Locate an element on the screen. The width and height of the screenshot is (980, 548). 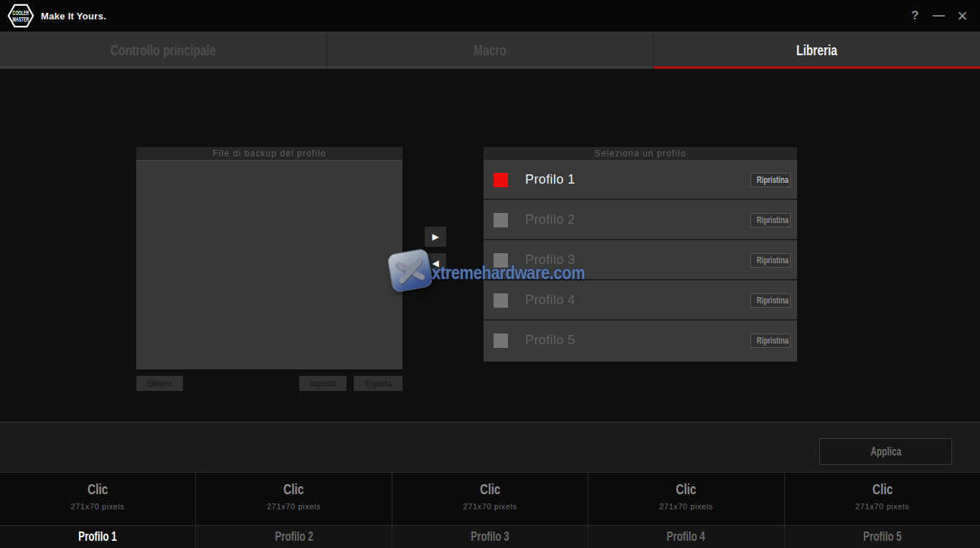
move-left-button: ◀ is located at coordinates (435, 263).